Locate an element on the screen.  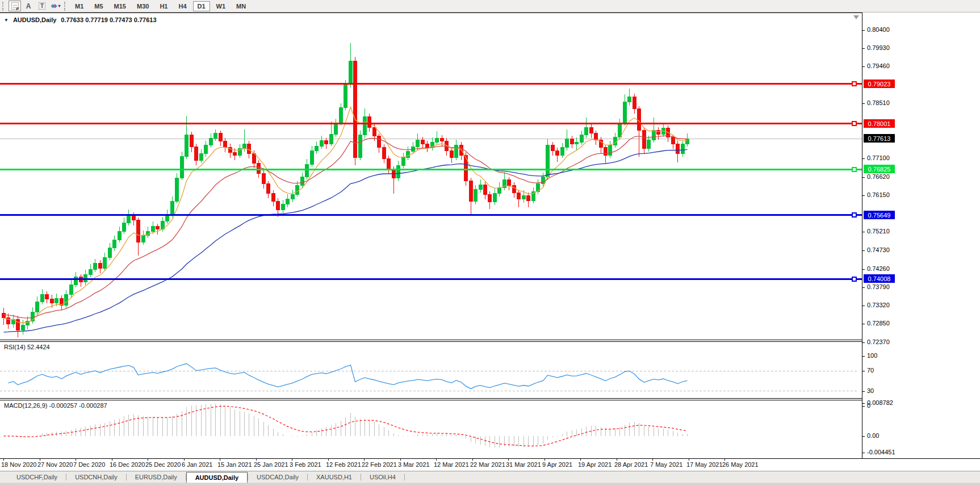
macd-indicator-pane is located at coordinates (431, 429).